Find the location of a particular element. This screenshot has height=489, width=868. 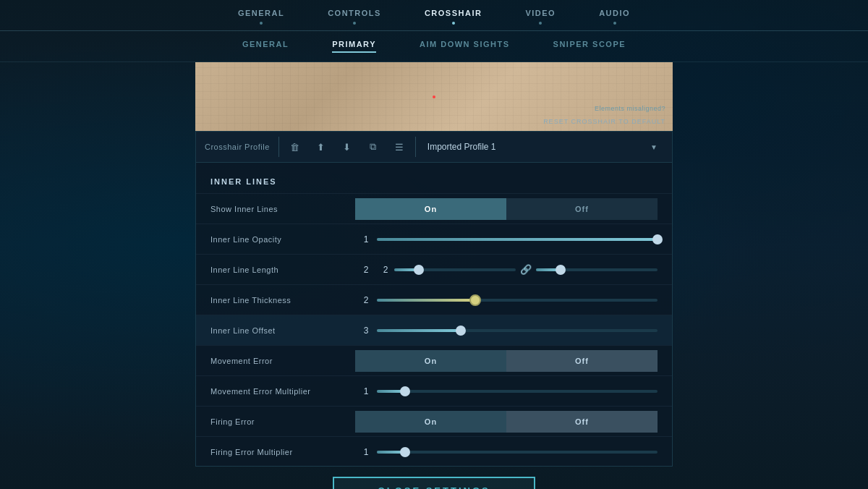

firing-error-on: On is located at coordinates (431, 422).